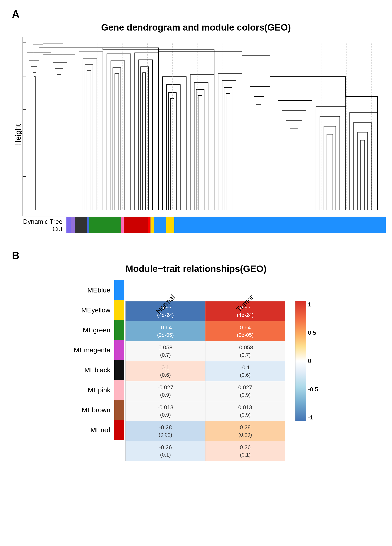 The height and width of the screenshot is (546, 392). What do you see at coordinates (94, 360) in the screenshot?
I see `row-labels-col: MEblueMEyellowMEgreenMEmagentaMEblackMEp…` at bounding box center [94, 360].